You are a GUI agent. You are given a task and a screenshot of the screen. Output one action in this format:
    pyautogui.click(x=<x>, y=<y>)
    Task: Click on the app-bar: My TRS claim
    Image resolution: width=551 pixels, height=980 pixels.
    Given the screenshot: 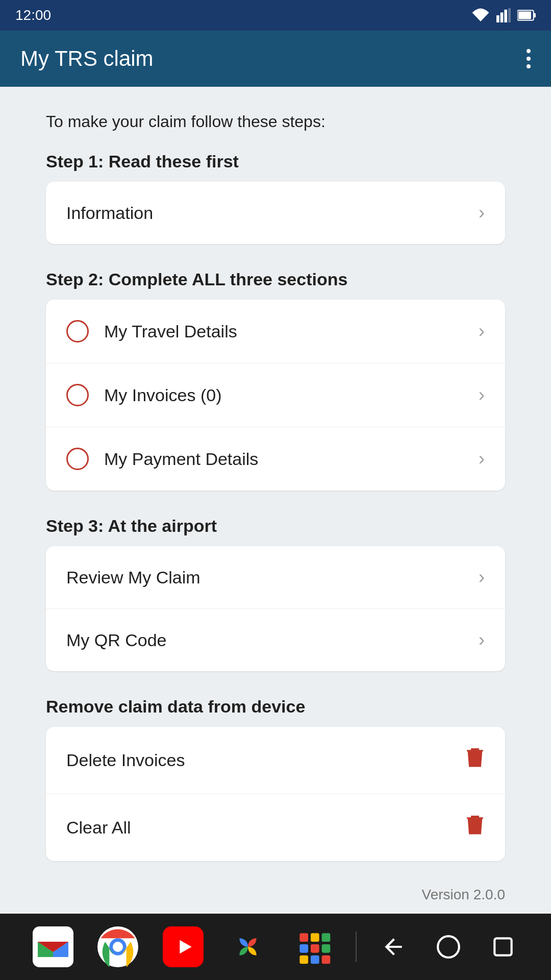 What is the action you would take?
    pyautogui.click(x=276, y=59)
    